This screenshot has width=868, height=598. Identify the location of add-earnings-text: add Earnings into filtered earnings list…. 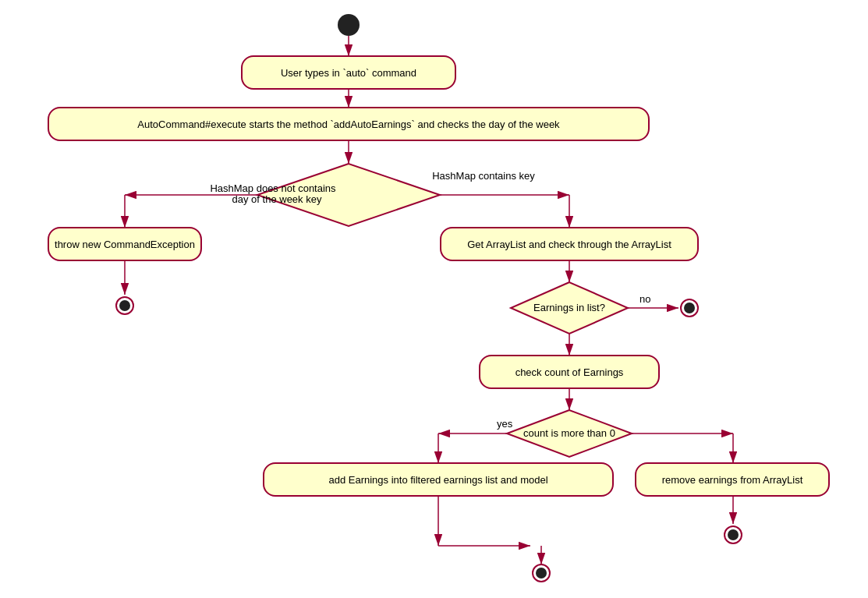
(438, 480).